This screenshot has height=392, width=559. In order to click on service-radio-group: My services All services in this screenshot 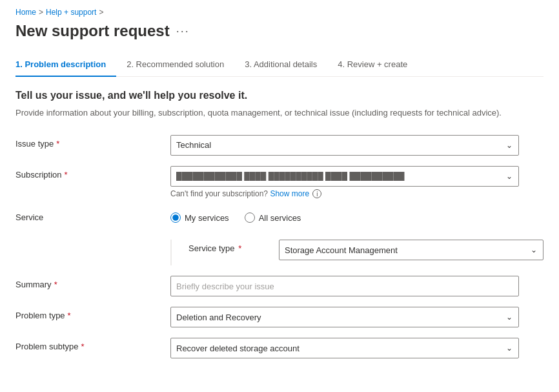, I will do `click(345, 216)`.